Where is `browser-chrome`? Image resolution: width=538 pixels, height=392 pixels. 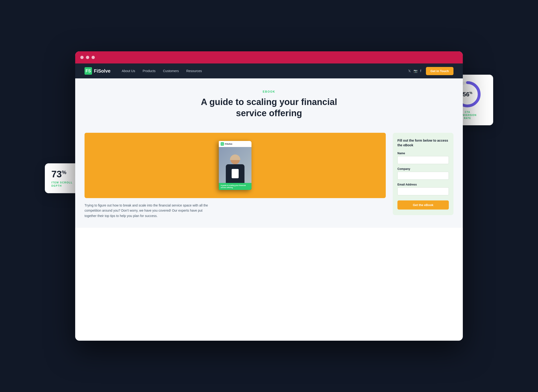 browser-chrome is located at coordinates (269, 57).